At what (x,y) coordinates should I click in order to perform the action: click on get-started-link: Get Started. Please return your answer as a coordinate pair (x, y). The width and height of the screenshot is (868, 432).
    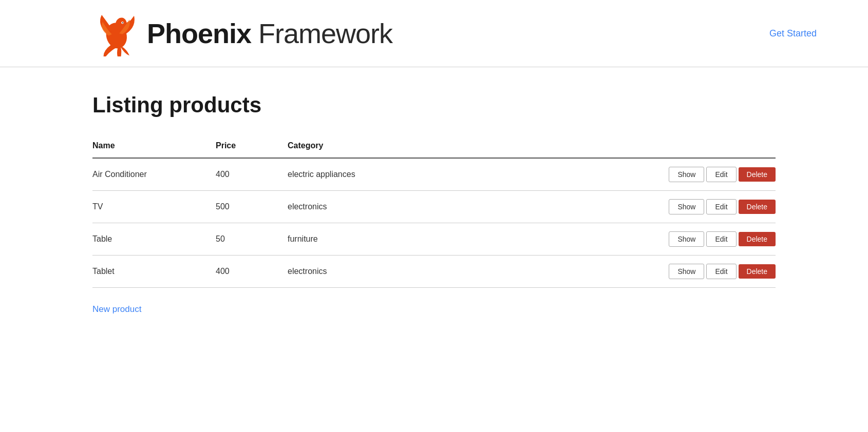
    Looking at the image, I should click on (803, 34).